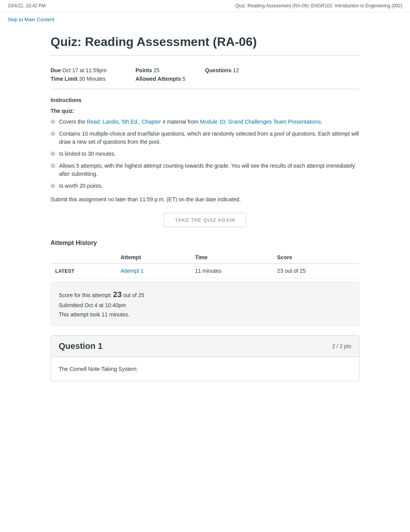  Describe the element at coordinates (191, 122) in the screenshot. I see `list-item-text-1: Covers the Read: Landis, 5th Ed., Chapte…` at that location.